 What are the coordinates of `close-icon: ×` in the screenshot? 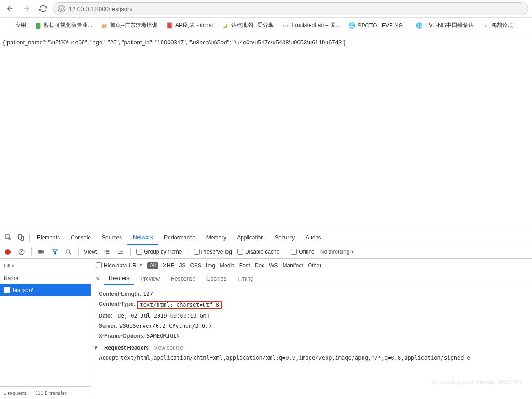 It's located at (98, 279).